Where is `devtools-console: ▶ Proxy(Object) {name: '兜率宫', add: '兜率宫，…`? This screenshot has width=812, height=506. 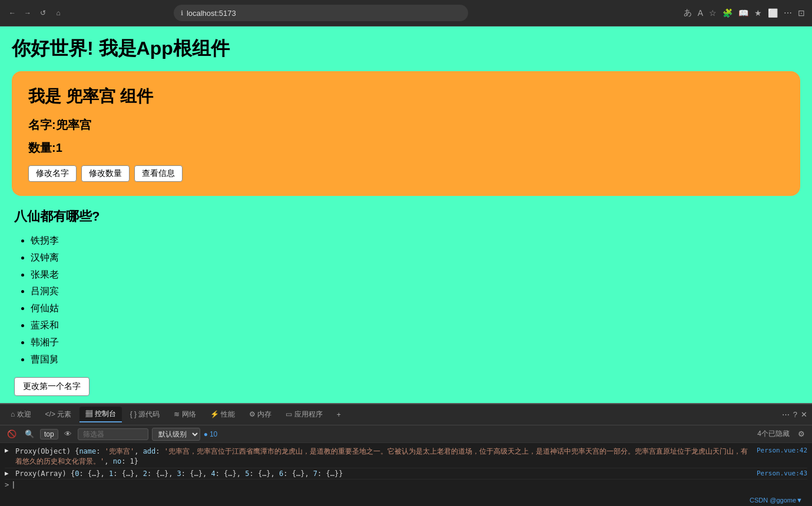 devtools-console: ▶ Proxy(Object) {name: '兜率宫', add: '兜率宫，… is located at coordinates (406, 474).